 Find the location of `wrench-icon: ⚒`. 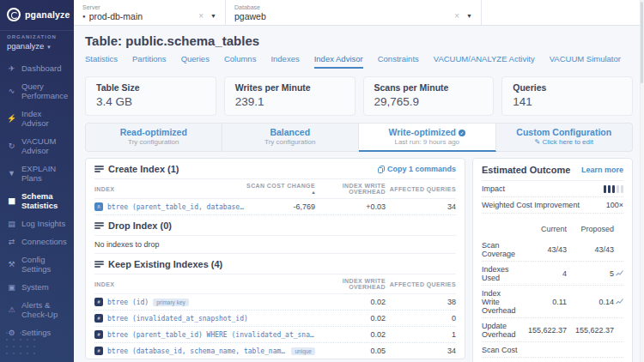

wrench-icon: ⚒ is located at coordinates (12, 264).